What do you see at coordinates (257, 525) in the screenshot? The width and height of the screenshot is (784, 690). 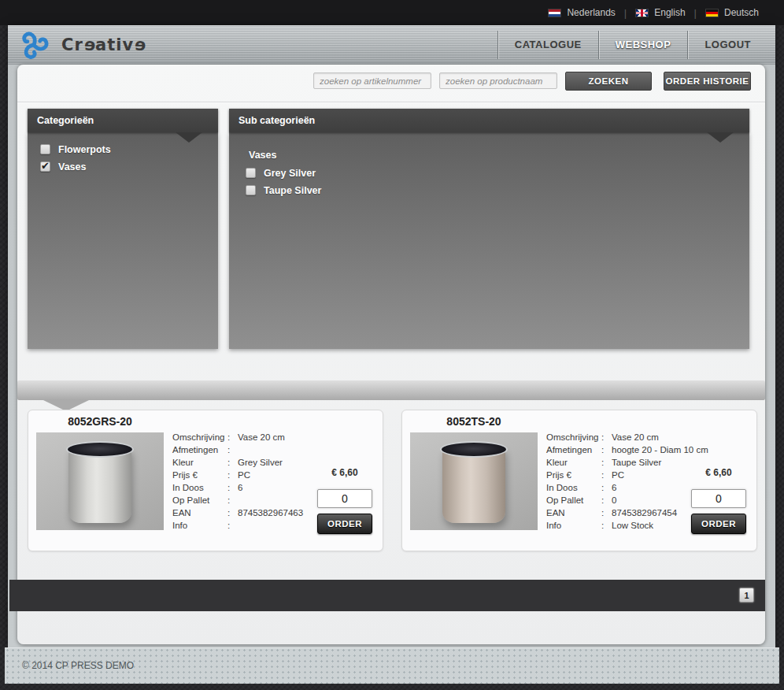 I see `detail-row: Info:` at bounding box center [257, 525].